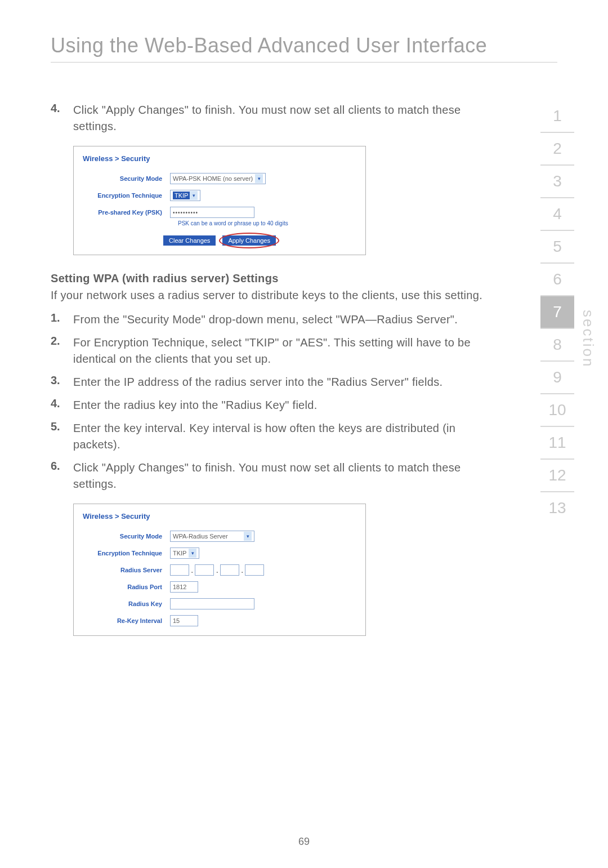  Describe the element at coordinates (126, 570) in the screenshot. I see `radius-server-label: Radius Server` at that location.